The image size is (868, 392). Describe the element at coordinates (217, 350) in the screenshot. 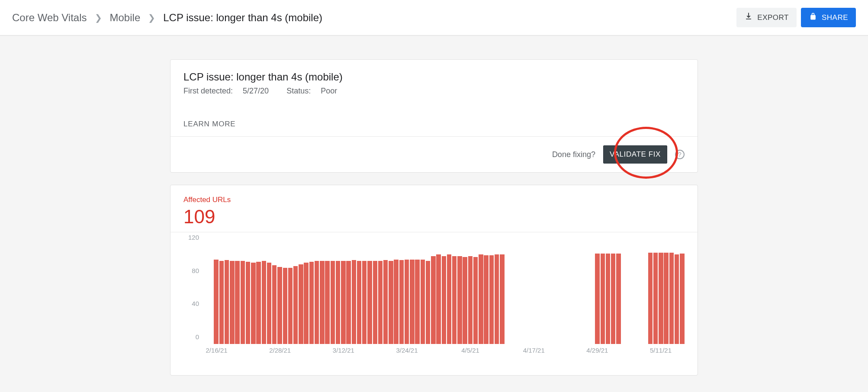

I see `x-tick: 2/16/21` at that location.